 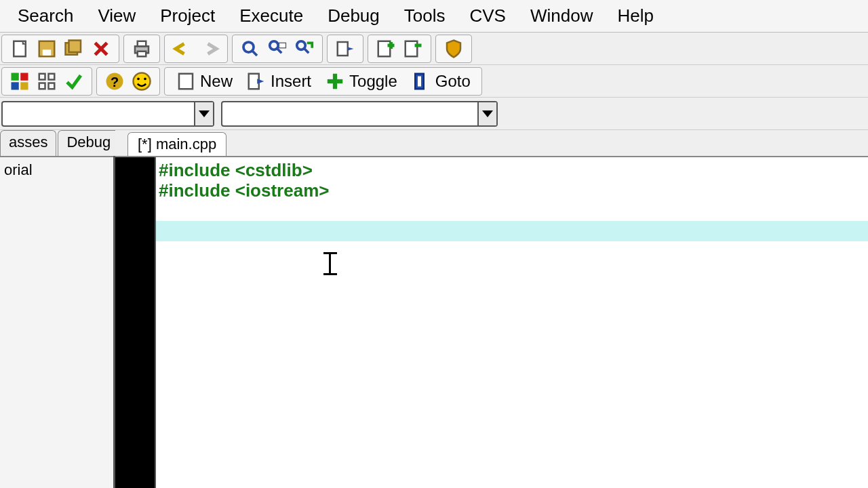 I want to click on line-number-gutter, so click(x=136, y=323).